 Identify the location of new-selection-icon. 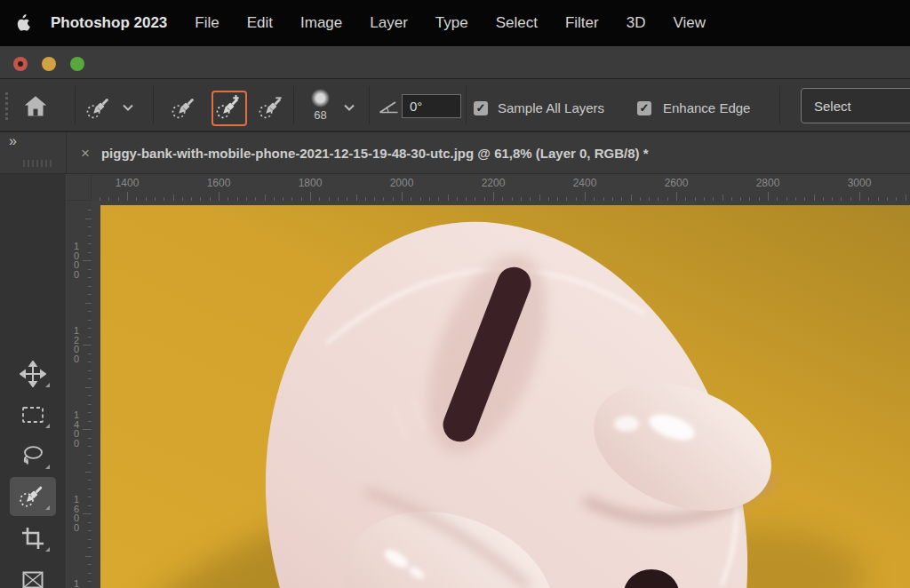
(185, 108).